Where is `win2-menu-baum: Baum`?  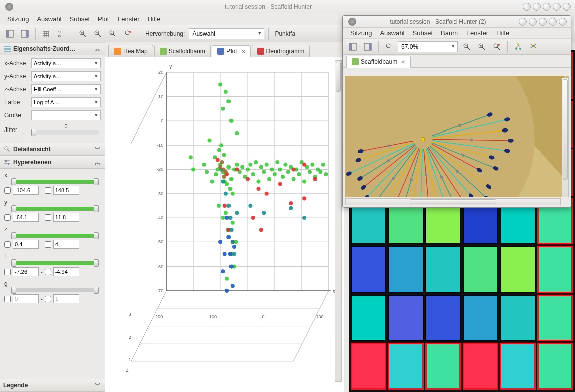
win2-menu-baum: Baum is located at coordinates (449, 33).